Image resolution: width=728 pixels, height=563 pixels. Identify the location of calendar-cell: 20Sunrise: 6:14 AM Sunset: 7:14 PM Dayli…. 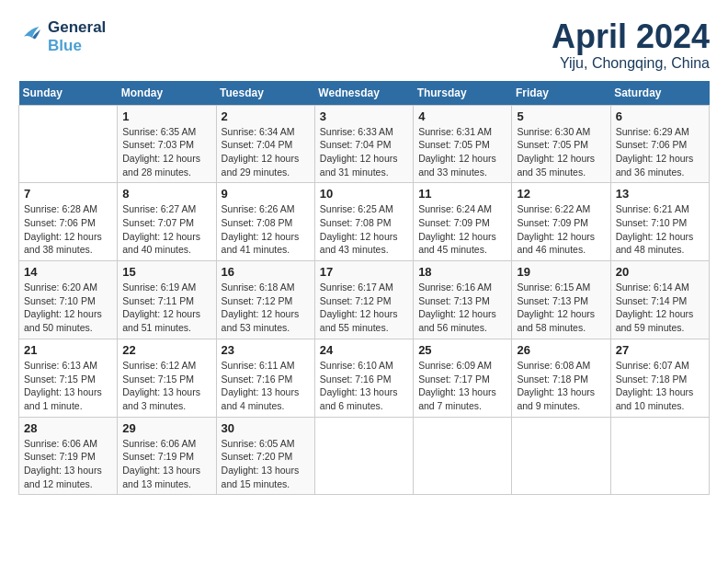
(660, 300).